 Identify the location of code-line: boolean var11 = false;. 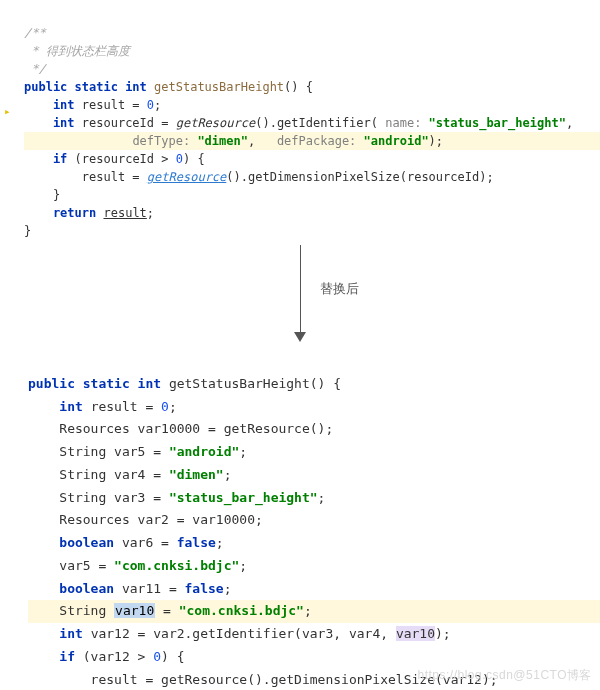
(130, 588).